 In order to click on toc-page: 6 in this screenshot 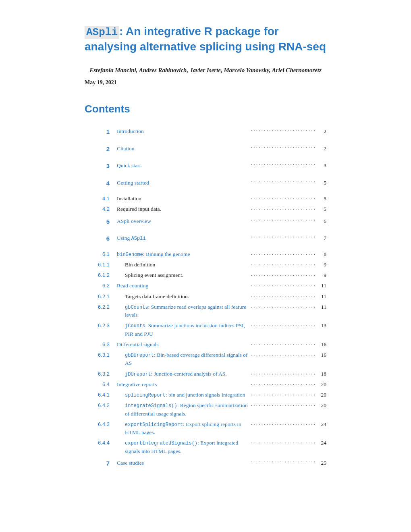, I will do `click(322, 222)`.